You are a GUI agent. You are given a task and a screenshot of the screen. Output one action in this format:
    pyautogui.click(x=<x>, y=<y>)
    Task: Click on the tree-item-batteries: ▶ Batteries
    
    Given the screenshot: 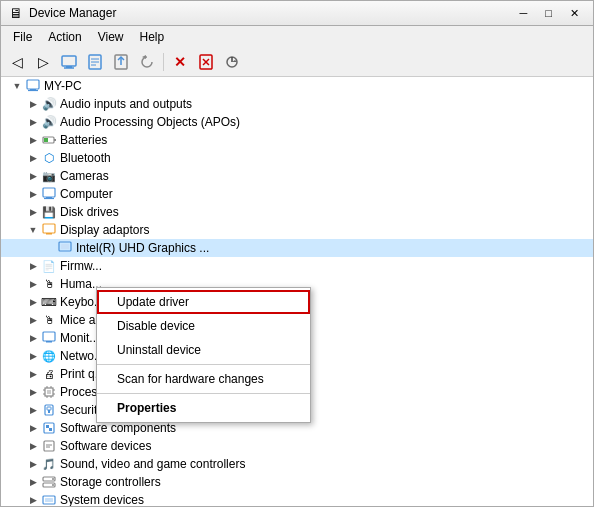 What is the action you would take?
    pyautogui.click(x=297, y=140)
    